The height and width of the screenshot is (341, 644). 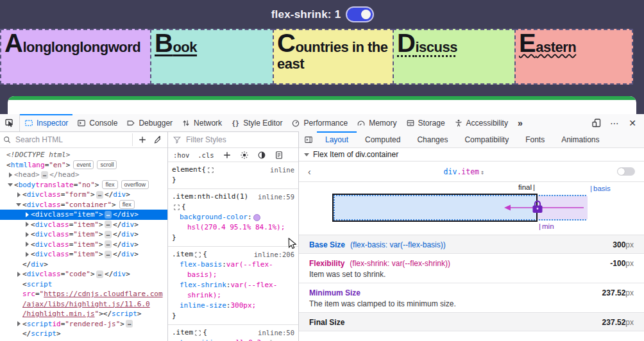 What do you see at coordinates (201, 123) in the screenshot?
I see `tab-network: Network` at bounding box center [201, 123].